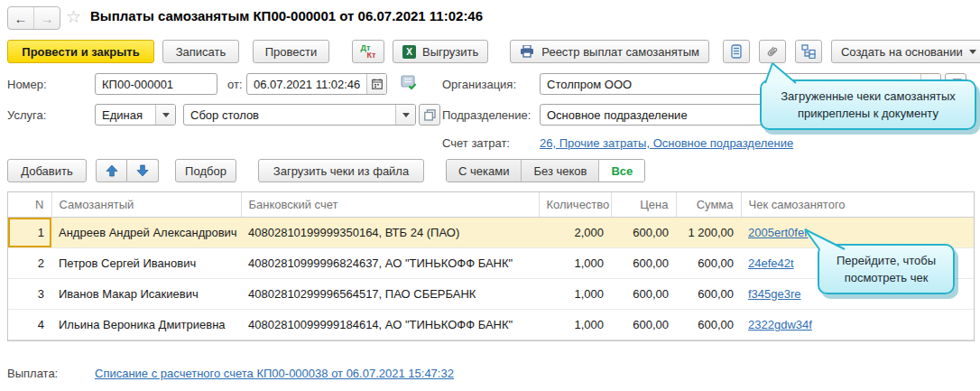 The width and height of the screenshot is (980, 391). What do you see at coordinates (47, 171) in the screenshot?
I see `add-row-button: Добавить` at bounding box center [47, 171].